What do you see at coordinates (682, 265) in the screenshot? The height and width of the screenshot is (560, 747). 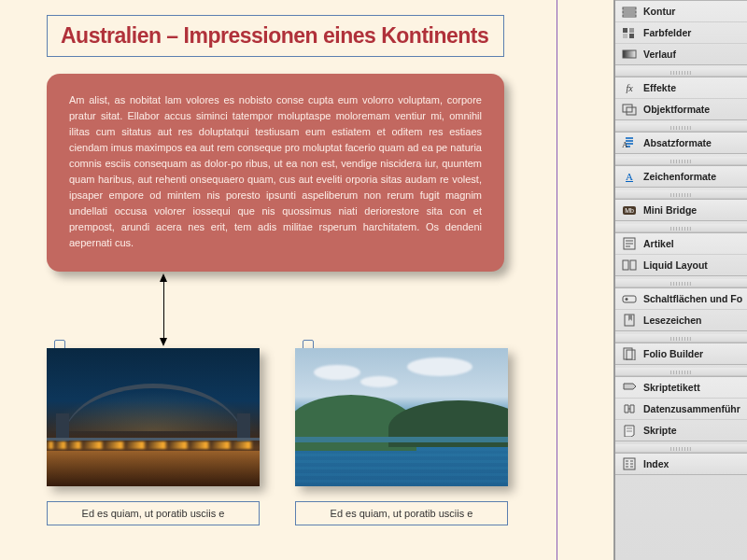 I see `panel-liquid-layout: Liquid Layout` at bounding box center [682, 265].